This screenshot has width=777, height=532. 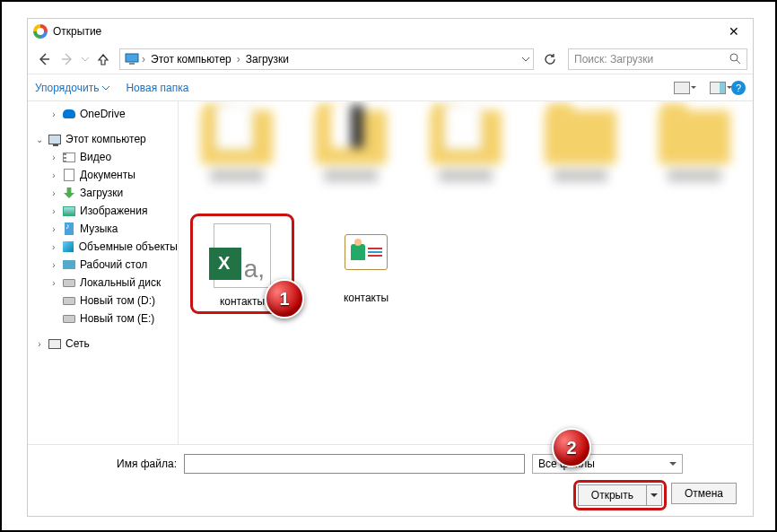 What do you see at coordinates (354, 464) in the screenshot?
I see `filename-input` at bounding box center [354, 464].